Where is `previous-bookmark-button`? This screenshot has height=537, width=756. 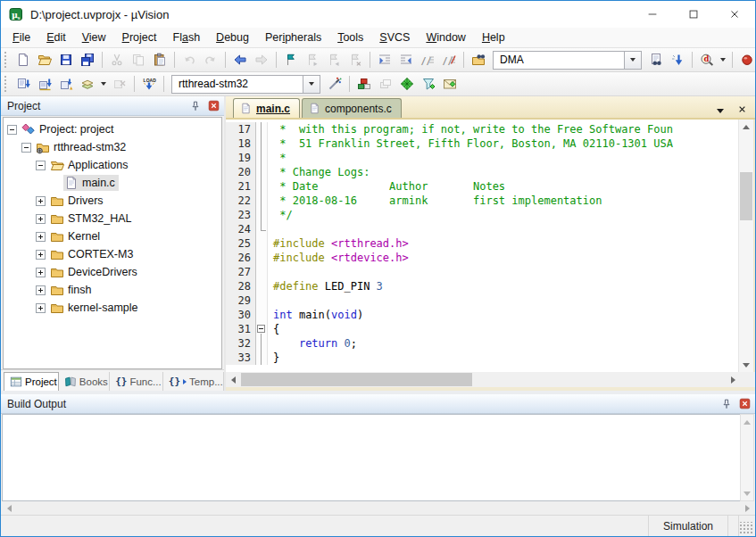 previous-bookmark-button is located at coordinates (334, 61).